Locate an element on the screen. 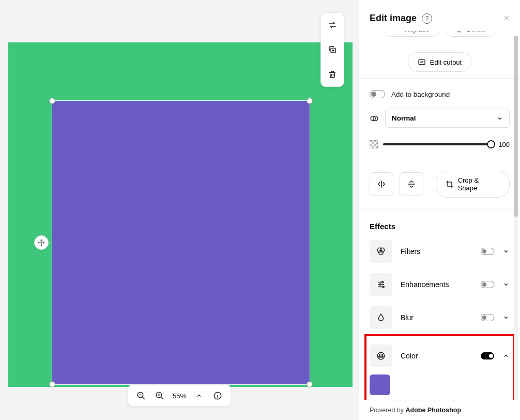  panel-title: Edit image is located at coordinates (393, 19).